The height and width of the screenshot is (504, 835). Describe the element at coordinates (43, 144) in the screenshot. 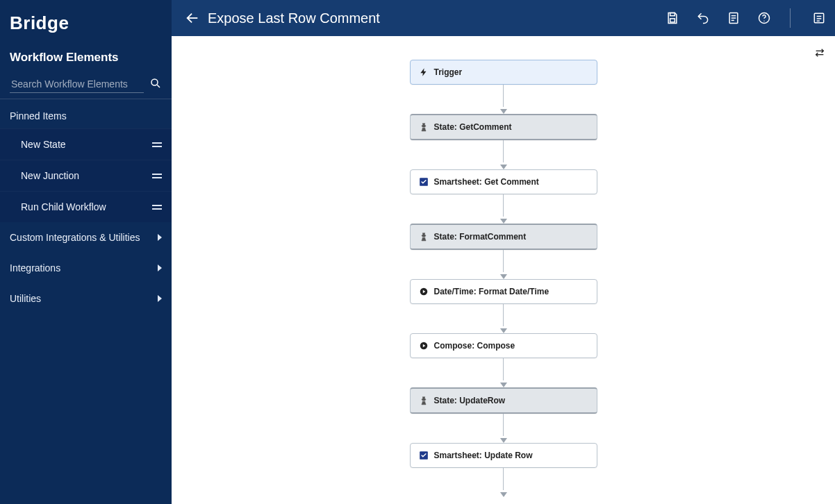

I see `pinned-item-label: New State` at that location.